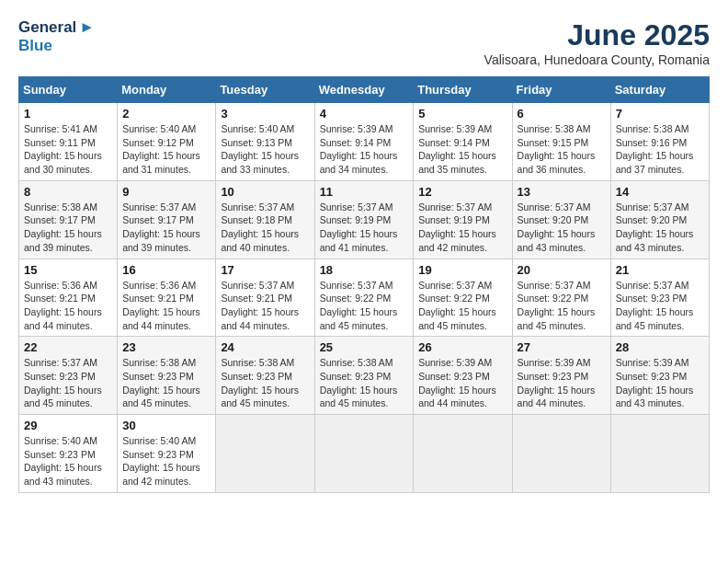 Image resolution: width=728 pixels, height=563 pixels. What do you see at coordinates (660, 270) in the screenshot?
I see `day-number: 21` at bounding box center [660, 270].